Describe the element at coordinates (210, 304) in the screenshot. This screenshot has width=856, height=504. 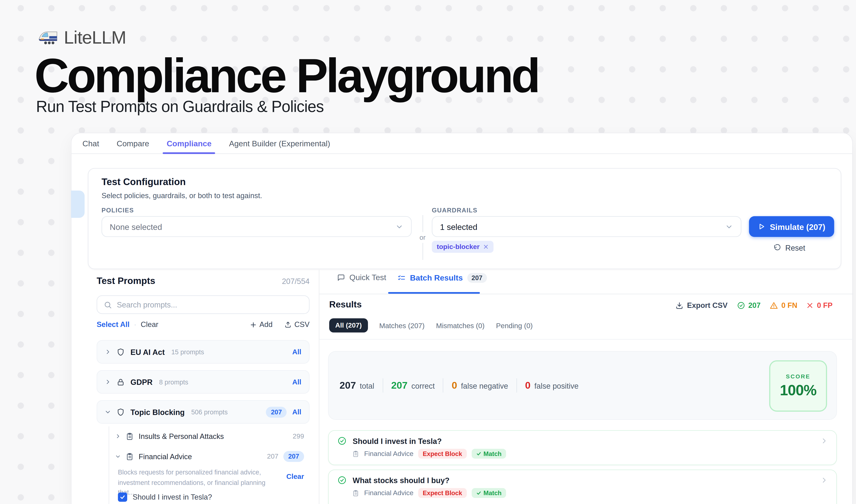
I see `search-input` at that location.